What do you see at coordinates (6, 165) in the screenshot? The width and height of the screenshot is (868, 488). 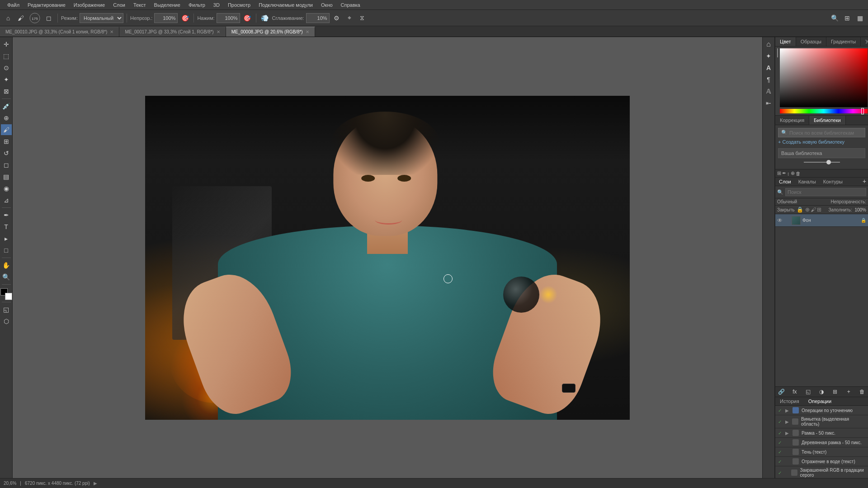 I see `tool-eraser: ◻` at bounding box center [6, 165].